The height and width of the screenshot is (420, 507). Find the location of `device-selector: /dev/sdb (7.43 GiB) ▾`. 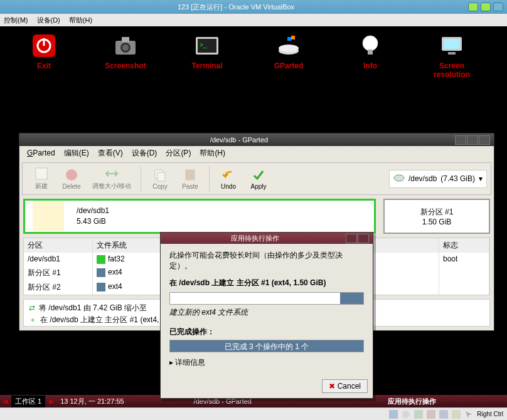

device-selector: /dev/sdb (7.43 GiB) ▾ is located at coordinates (438, 179).